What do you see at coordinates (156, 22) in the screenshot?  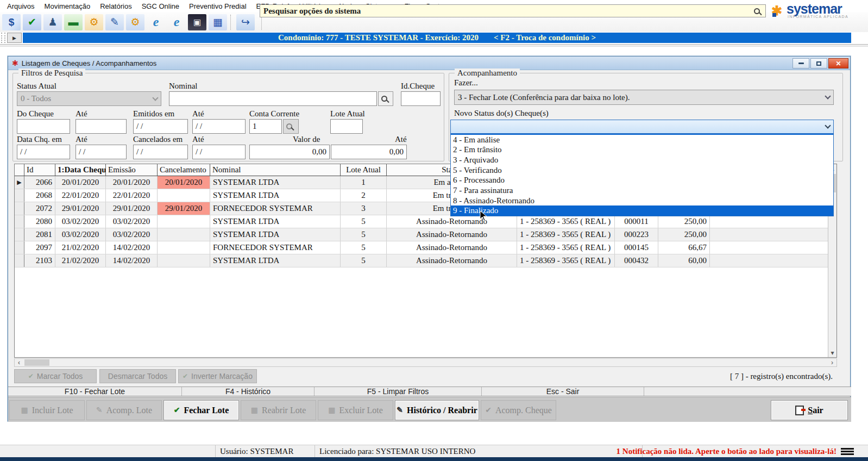 I see `internet-icon: e` at bounding box center [156, 22].